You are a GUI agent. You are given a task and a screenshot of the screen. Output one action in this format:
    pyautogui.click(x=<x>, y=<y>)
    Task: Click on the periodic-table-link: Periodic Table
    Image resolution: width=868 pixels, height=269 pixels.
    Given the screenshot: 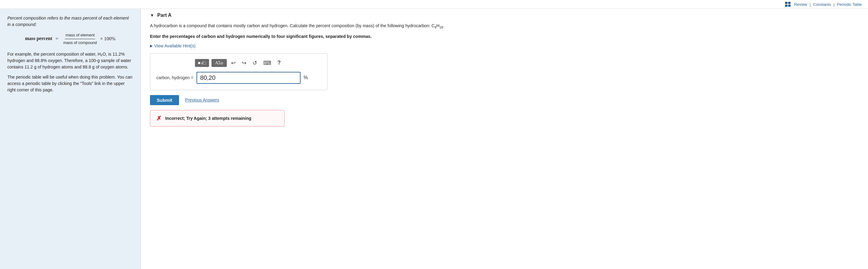 What is the action you would take?
    pyautogui.click(x=849, y=4)
    